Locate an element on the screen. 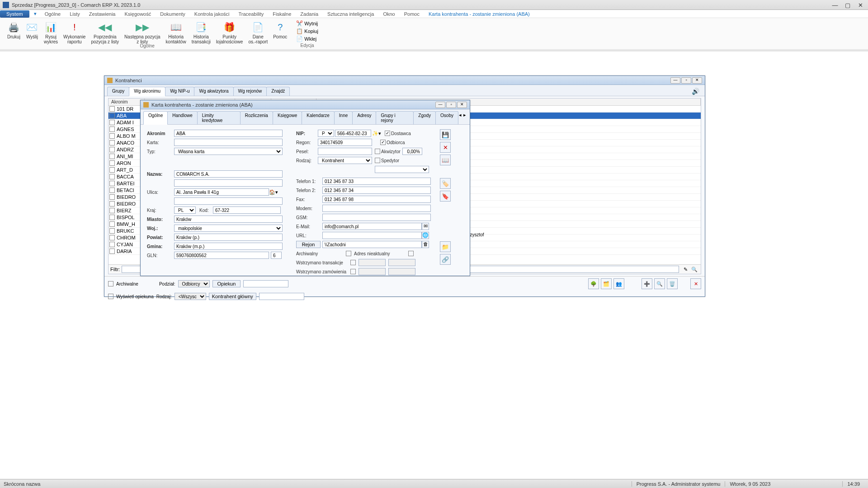 The width and height of the screenshot is (868, 488). nazwa2-input is located at coordinates (228, 183).